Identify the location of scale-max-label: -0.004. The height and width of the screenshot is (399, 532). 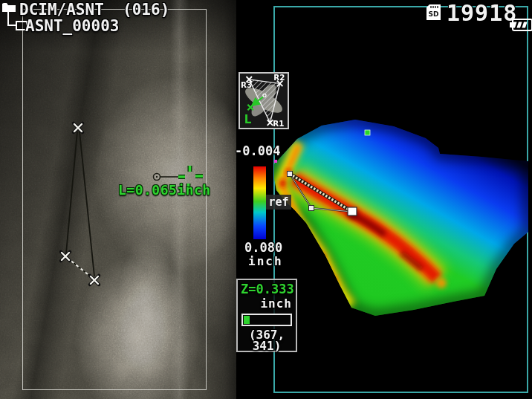
(257, 151).